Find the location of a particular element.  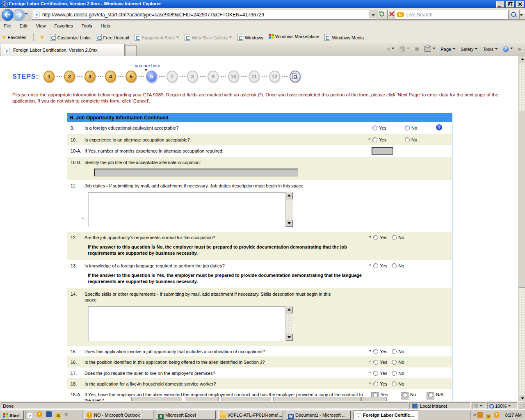

quick-launch-mail-icon: ✉ is located at coordinates (58, 416).